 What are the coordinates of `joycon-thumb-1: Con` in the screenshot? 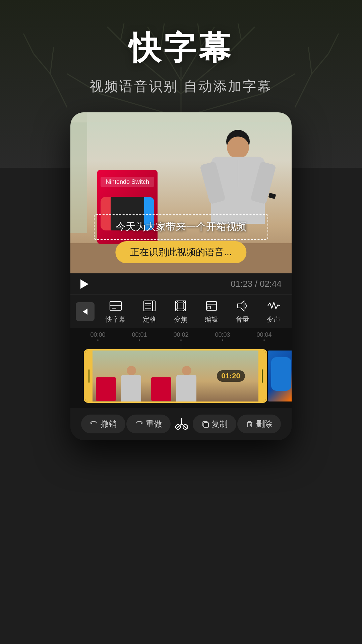 It's located at (280, 376).